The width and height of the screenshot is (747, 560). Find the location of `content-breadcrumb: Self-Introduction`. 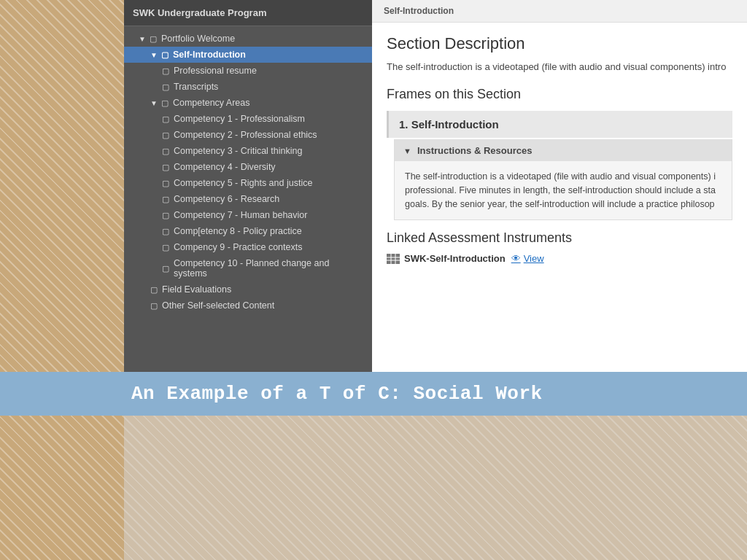

content-breadcrumb: Self-Introduction is located at coordinates (560, 12).